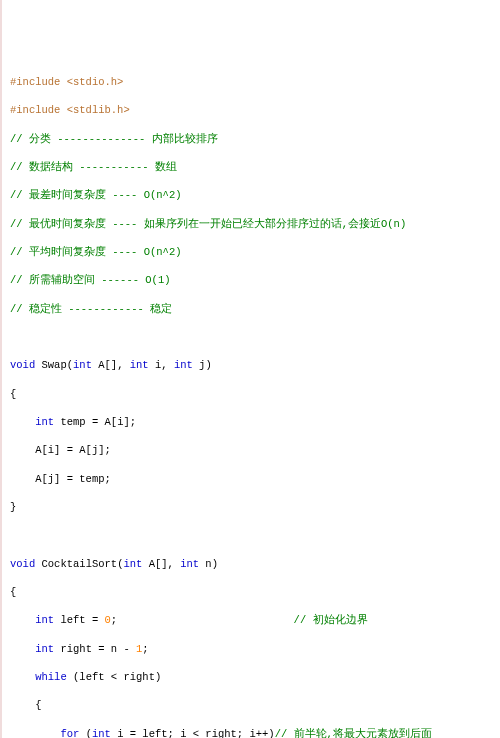  Describe the element at coordinates (251, 564) in the screenshot. I see `cocktail-signature: void CocktailSort(int A[], int n)` at that location.